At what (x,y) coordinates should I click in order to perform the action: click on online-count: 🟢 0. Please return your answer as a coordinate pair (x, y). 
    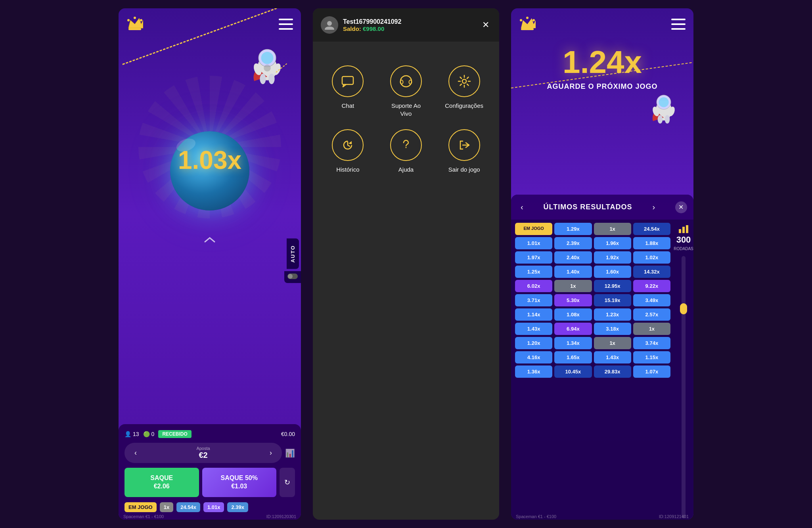
    Looking at the image, I should click on (149, 434).